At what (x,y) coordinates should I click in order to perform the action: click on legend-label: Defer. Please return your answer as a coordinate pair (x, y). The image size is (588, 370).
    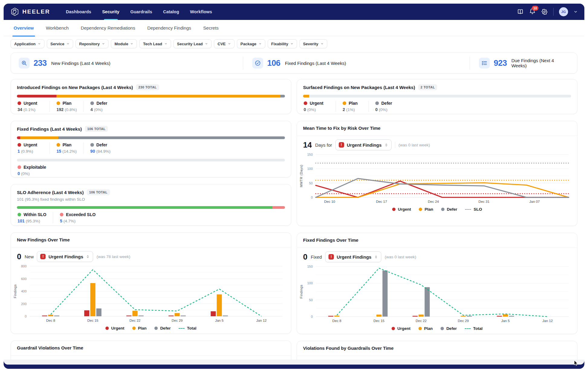
    Looking at the image, I should click on (102, 145).